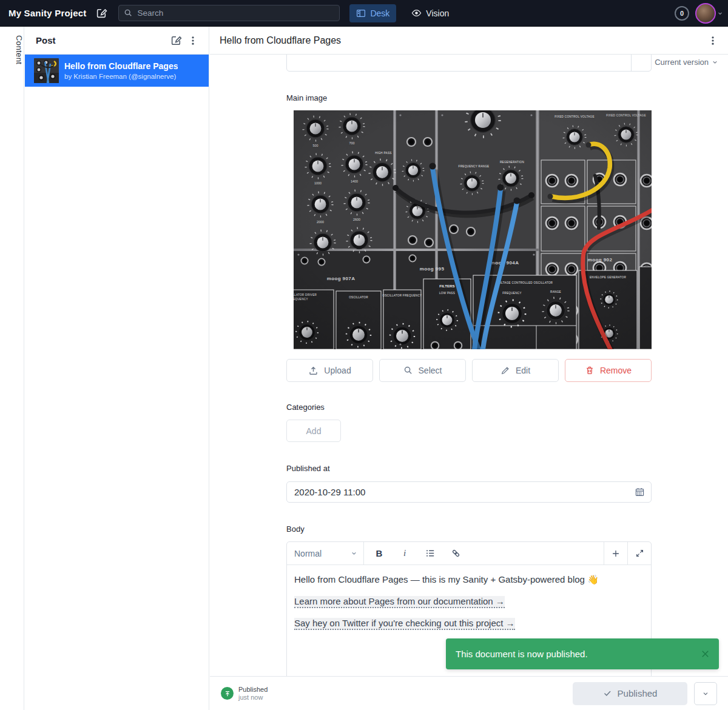  Describe the element at coordinates (361, 13) in the screenshot. I see `desk-icon` at that location.